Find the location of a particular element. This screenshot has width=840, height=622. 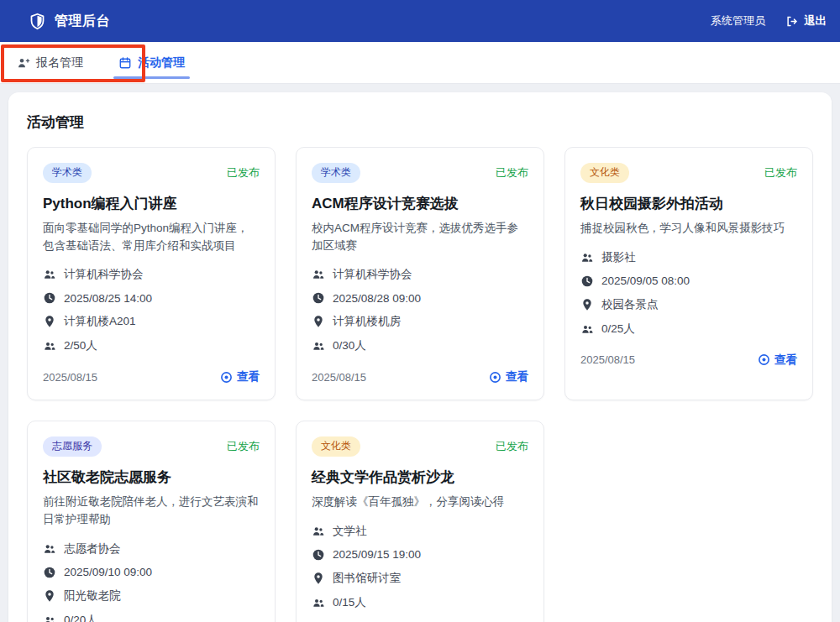

location-row: 计算机楼A201 is located at coordinates (151, 321).